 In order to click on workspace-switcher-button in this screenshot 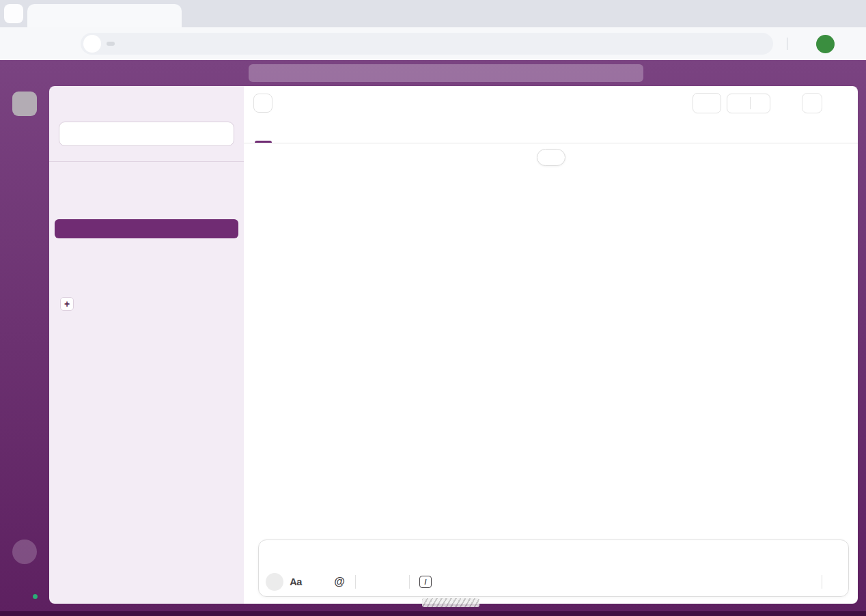, I will do `click(25, 104)`.